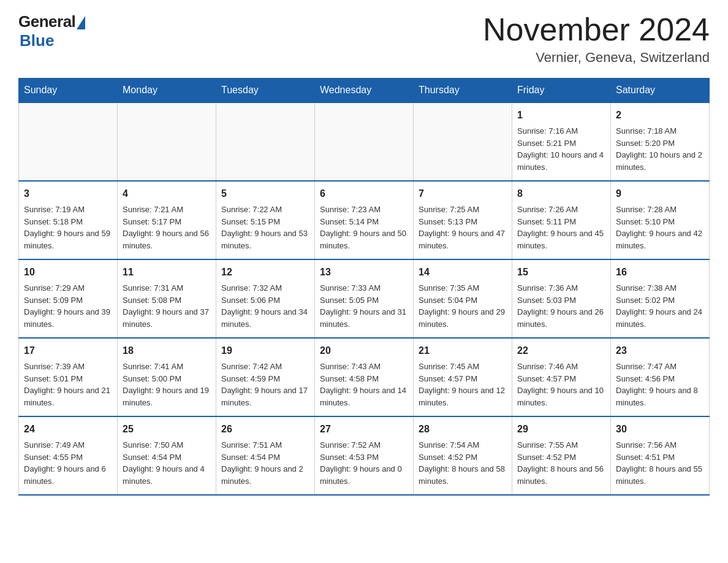  I want to click on day-info: Sunrise: 7:52 AMSunset: 4:53 PMDaylight:…, so click(364, 463).